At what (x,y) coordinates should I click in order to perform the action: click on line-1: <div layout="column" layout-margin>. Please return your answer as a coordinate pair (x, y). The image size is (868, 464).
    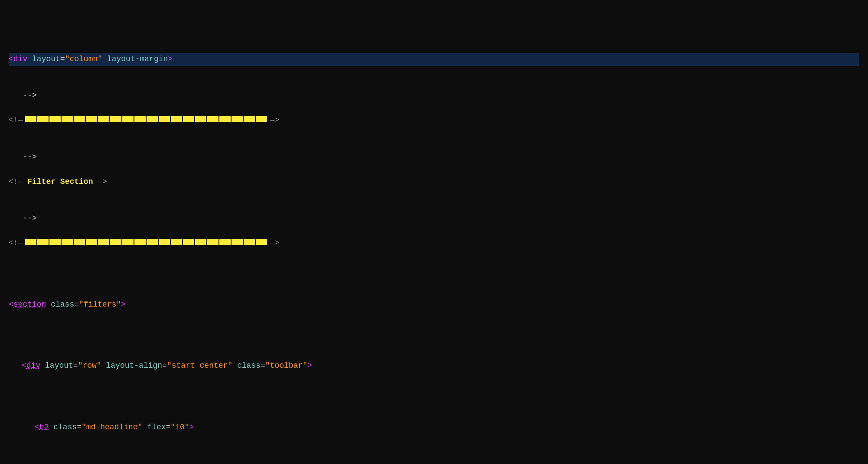
    Looking at the image, I should click on (434, 59).